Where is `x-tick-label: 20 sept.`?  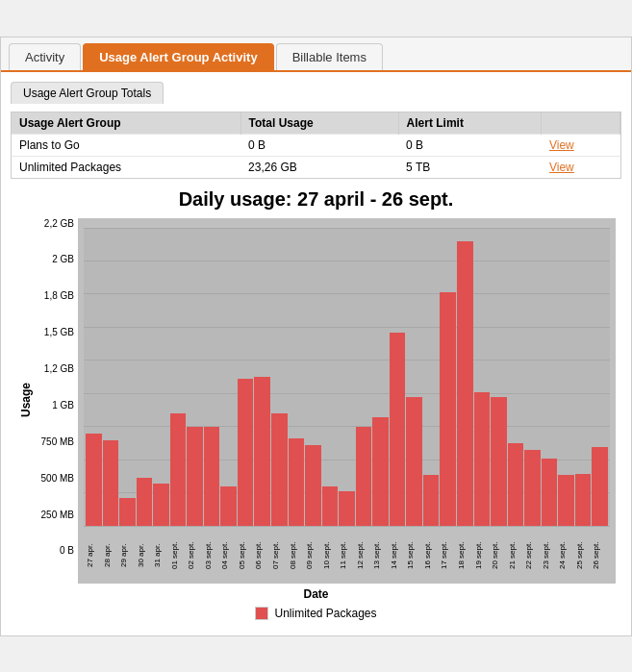
x-tick-label: 20 sept. is located at coordinates (498, 556).